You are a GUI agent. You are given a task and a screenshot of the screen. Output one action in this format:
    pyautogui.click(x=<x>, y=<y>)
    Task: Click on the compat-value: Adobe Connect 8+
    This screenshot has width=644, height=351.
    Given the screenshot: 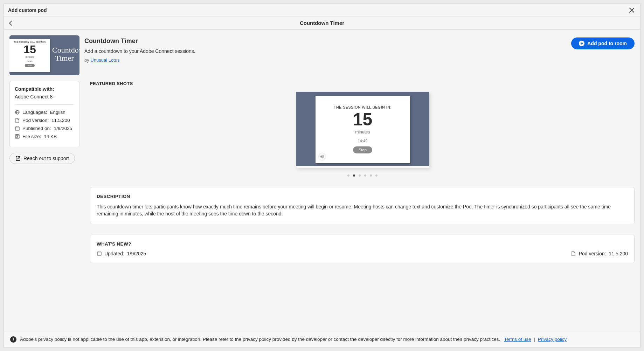 What is the action you would take?
    pyautogui.click(x=44, y=97)
    